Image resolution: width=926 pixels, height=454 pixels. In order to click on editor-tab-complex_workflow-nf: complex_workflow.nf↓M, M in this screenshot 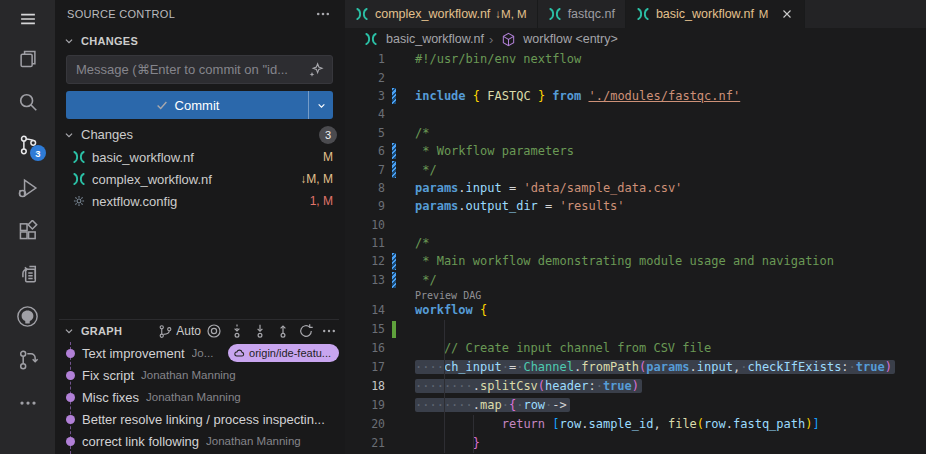, I will do `click(442, 14)`.